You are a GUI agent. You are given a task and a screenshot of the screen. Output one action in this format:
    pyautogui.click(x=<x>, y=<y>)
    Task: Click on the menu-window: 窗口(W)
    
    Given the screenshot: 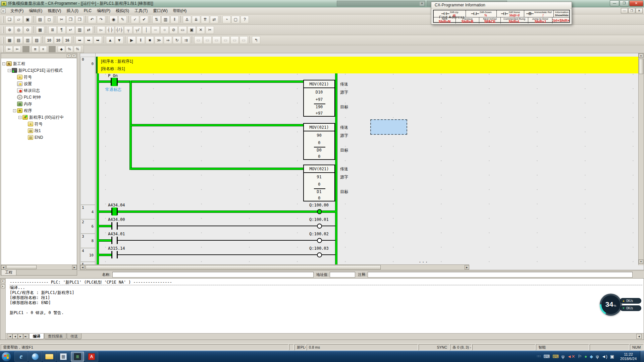 What is the action you would take?
    pyautogui.click(x=160, y=11)
    